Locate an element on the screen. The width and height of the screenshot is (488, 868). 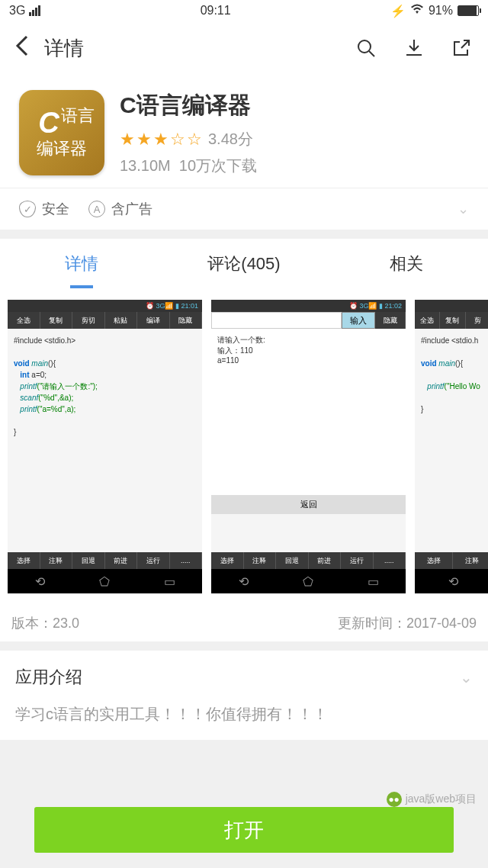
stars: ★ ★ ★ ☆ ☆ is located at coordinates (161, 140).